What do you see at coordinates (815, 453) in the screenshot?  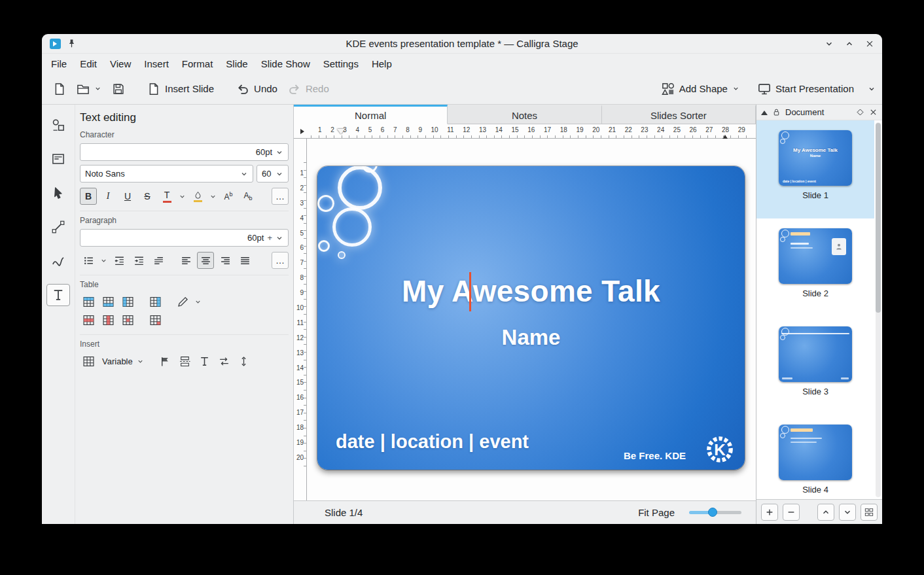 I see `slide-4-thumbnail` at bounding box center [815, 453].